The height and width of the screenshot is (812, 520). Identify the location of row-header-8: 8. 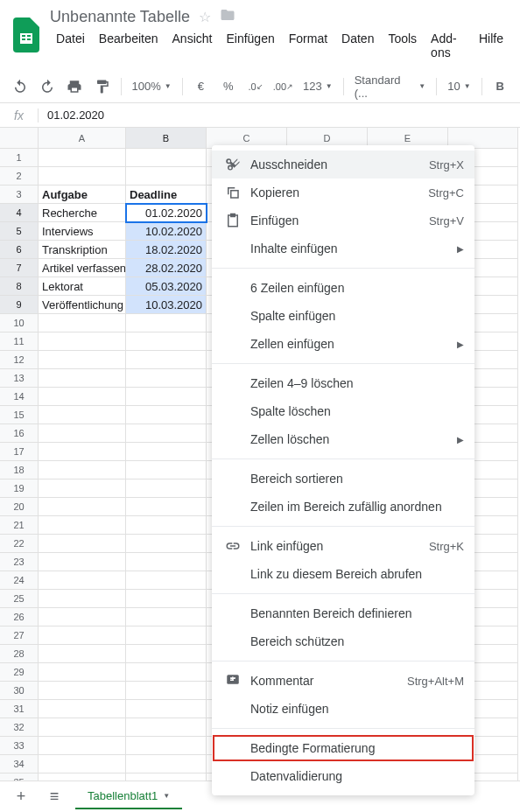
(19, 287).